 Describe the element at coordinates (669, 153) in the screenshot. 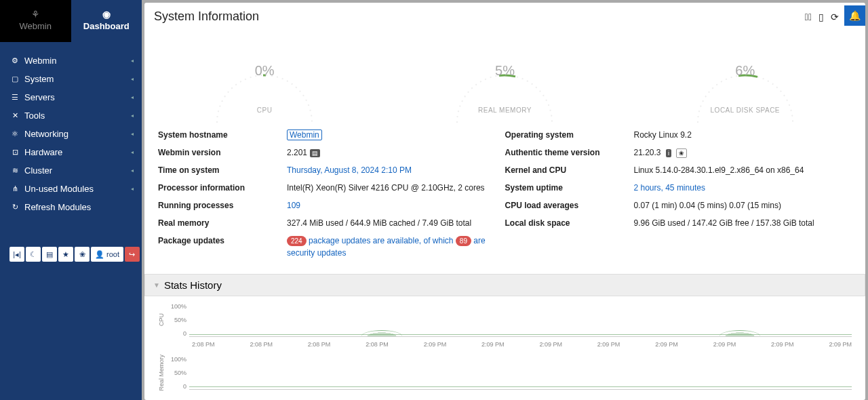

I see `info-icon: i` at that location.